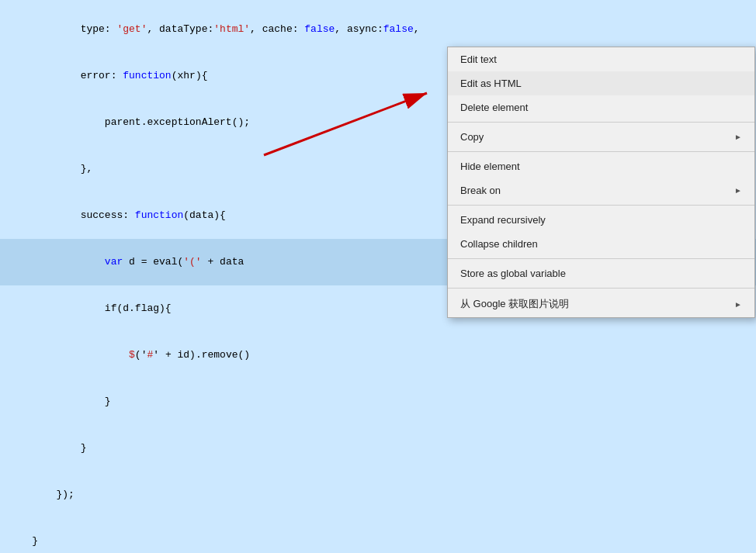 Image resolution: width=756 pixels, height=553 pixels. What do you see at coordinates (601, 244) in the screenshot?
I see `menu-item-collapse-children: Collapse children` at bounding box center [601, 244].